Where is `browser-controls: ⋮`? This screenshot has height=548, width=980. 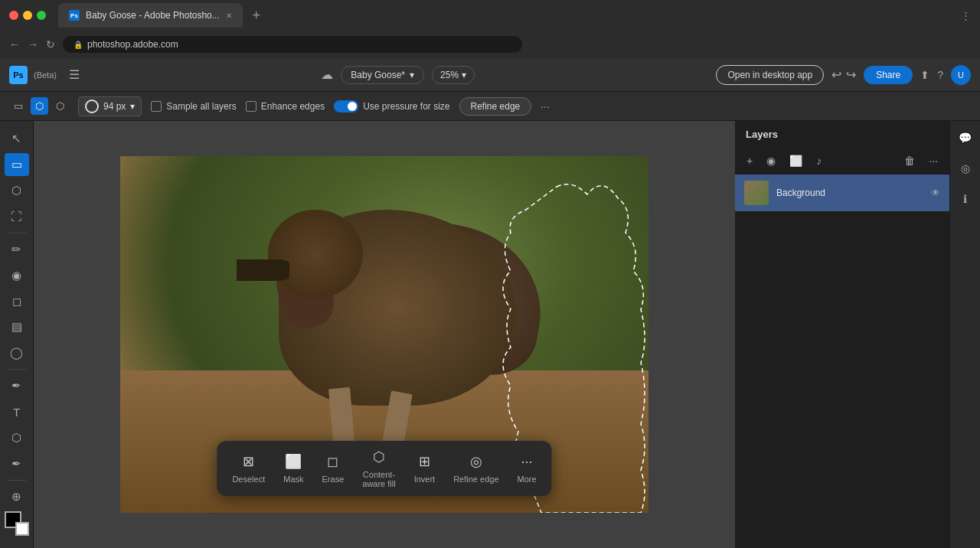
browser-controls: ⋮ is located at coordinates (966, 15).